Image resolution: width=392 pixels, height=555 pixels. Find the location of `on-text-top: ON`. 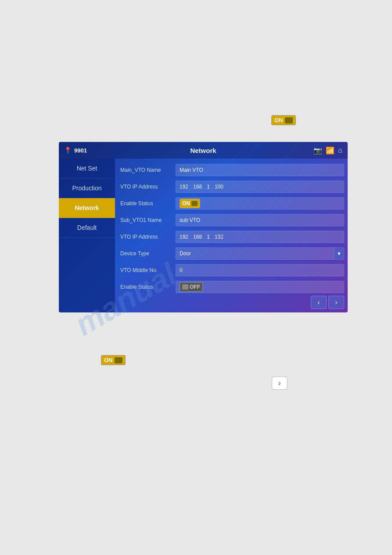

on-text-top: ON is located at coordinates (279, 120).